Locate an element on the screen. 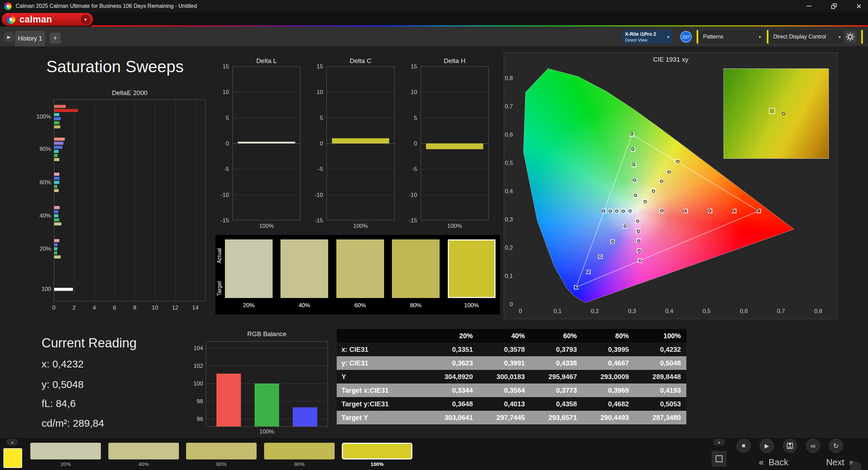 Image resolution: width=868 pixels, height=470 pixels. table-row-label: Target y:CIE31 is located at coordinates (382, 404).